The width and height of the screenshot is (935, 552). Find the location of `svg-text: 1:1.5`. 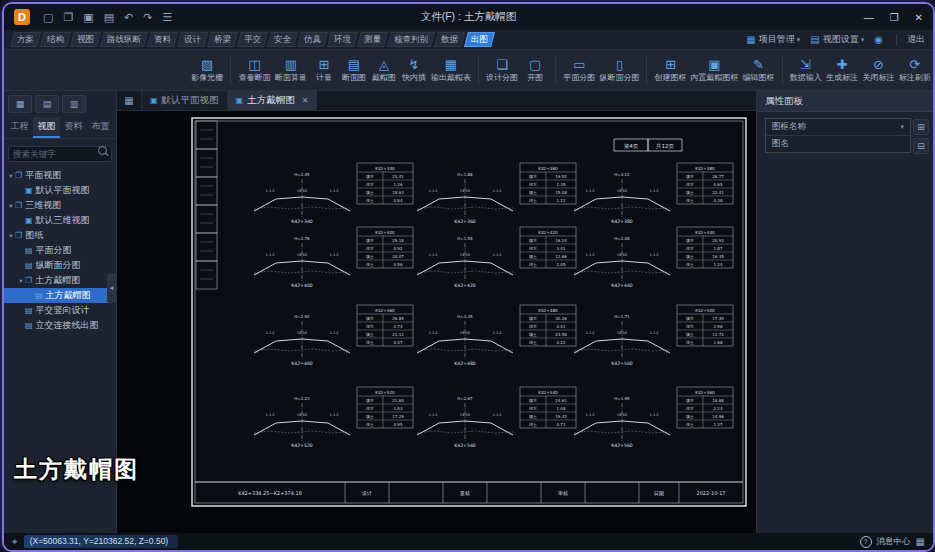

svg-text: 1:1.5 is located at coordinates (334, 255).